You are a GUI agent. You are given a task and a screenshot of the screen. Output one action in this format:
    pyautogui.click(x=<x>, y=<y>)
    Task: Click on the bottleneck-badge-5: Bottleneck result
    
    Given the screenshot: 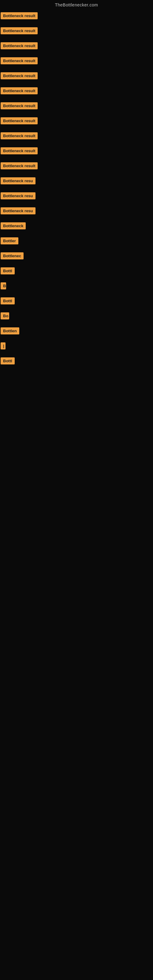 What is the action you would take?
    pyautogui.click(x=19, y=76)
    